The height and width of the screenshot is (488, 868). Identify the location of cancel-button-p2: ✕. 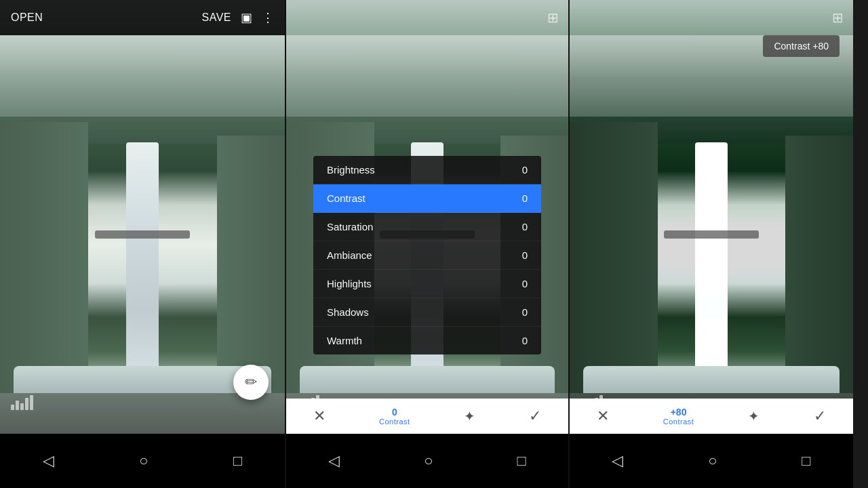
(319, 416).